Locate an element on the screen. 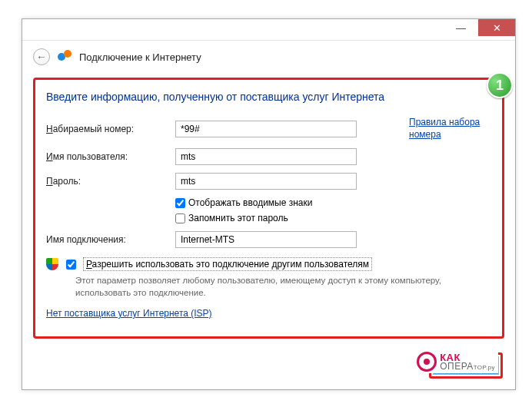 The width and height of the screenshot is (532, 407). network-icon is located at coordinates (65, 57).